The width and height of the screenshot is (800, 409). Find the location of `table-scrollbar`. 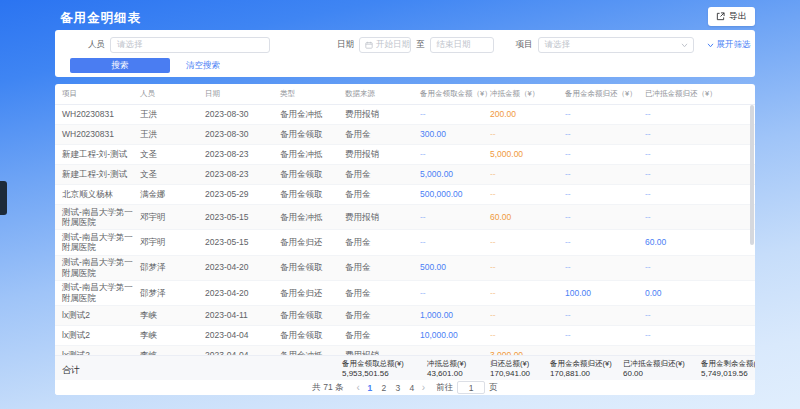

table-scrollbar is located at coordinates (752, 230).